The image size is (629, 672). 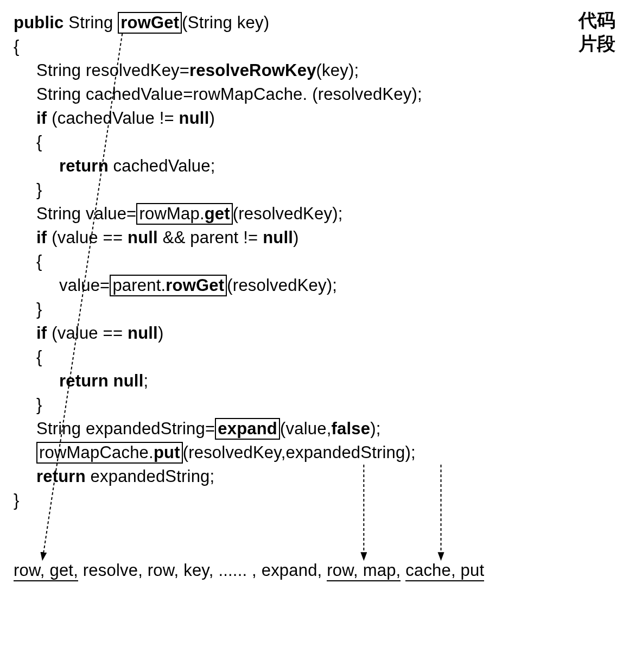 What do you see at coordinates (315, 142) in the screenshot?
I see `code-line-6: {` at bounding box center [315, 142].